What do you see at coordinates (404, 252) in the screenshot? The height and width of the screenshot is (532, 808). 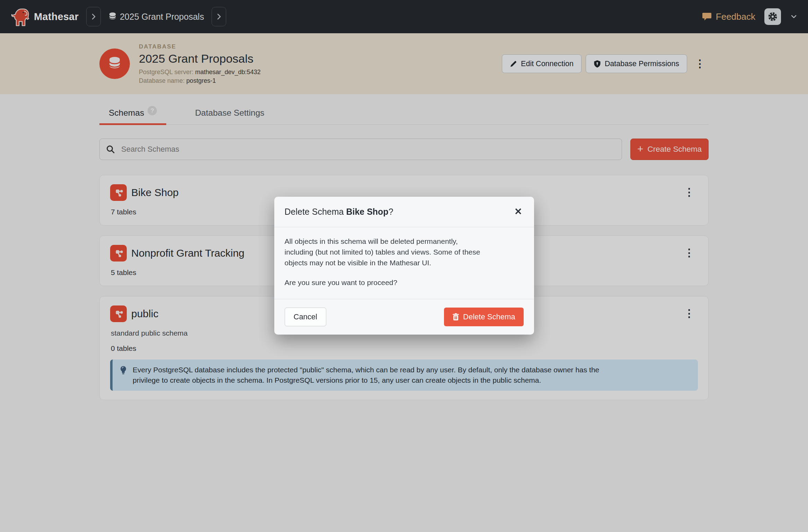 I see `modal-warning-text: All objects in this schema will be delet…` at bounding box center [404, 252].